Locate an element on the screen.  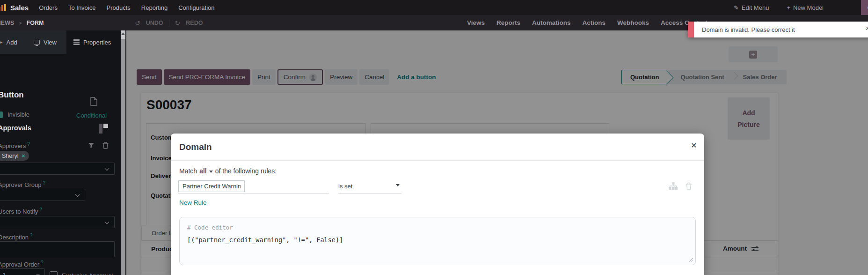
code-editor-placeholder: # Code editor is located at coordinates (438, 228).